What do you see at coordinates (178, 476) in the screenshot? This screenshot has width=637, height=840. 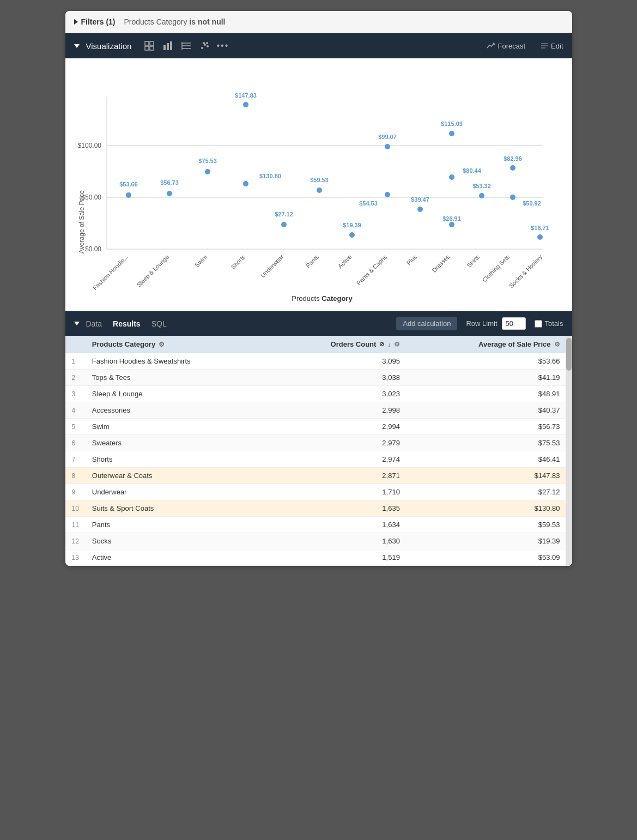 I see `category-cell: Outerwear & Coats` at bounding box center [178, 476].